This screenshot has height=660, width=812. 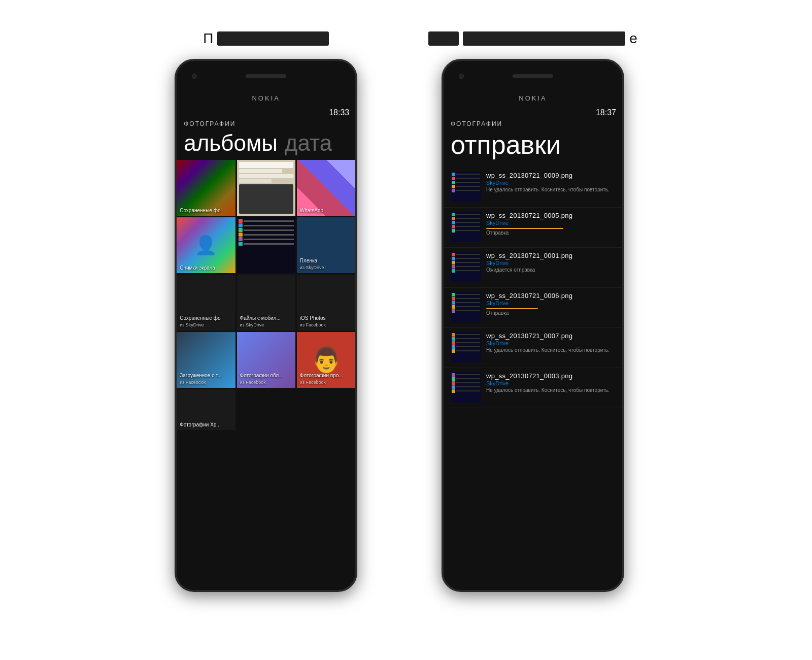 What do you see at coordinates (313, 322) in the screenshot?
I see `album-label-ios: iOS Photosиз Facebook` at bounding box center [313, 322].